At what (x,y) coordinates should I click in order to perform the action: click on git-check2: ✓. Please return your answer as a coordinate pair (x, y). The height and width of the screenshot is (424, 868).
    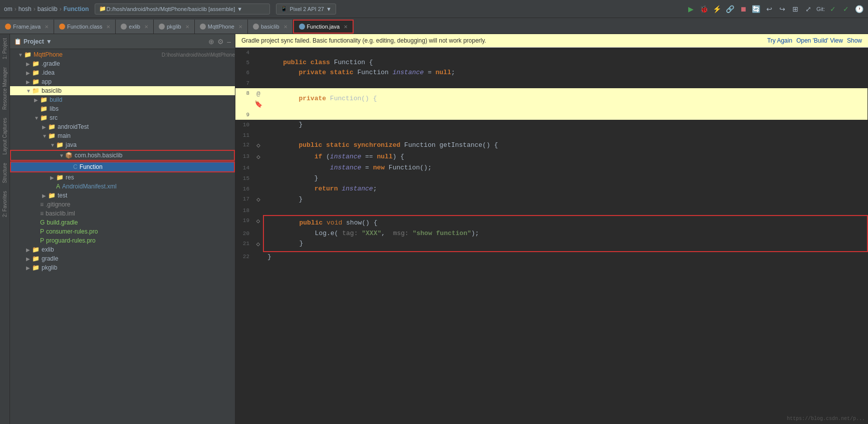
    Looking at the image, I should click on (846, 9).